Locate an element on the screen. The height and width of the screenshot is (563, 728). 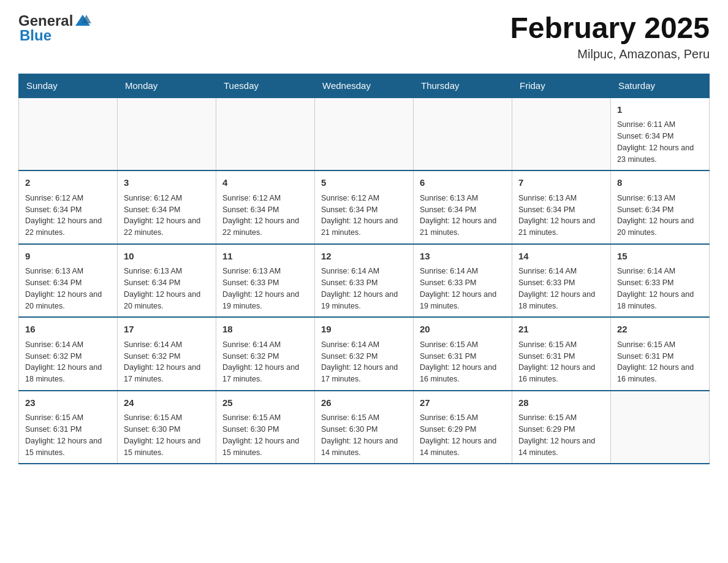
calendar-cell: 19Sunrise: 6:14 AMSunset: 6:32 PMDayligh… is located at coordinates (364, 354).